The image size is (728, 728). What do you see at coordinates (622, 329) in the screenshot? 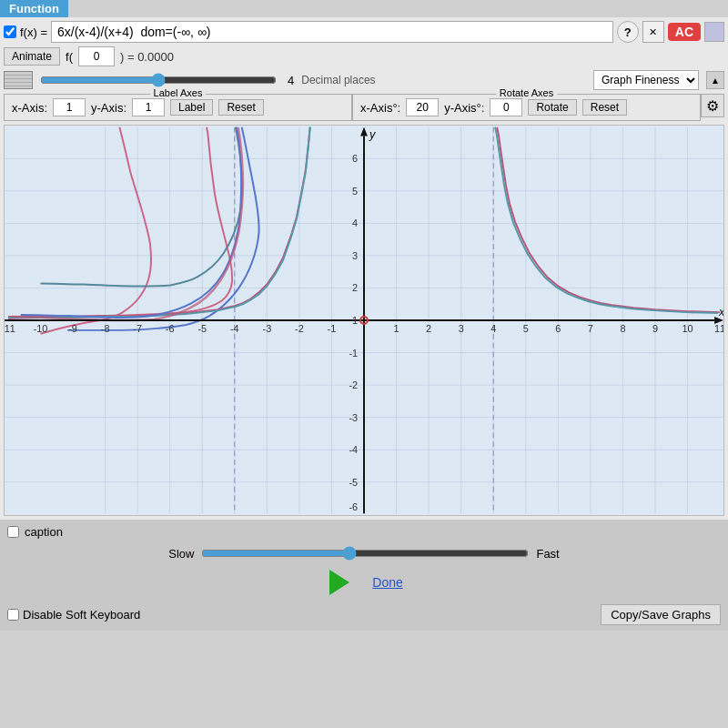
I see `svg-text: 8` at bounding box center [622, 329].